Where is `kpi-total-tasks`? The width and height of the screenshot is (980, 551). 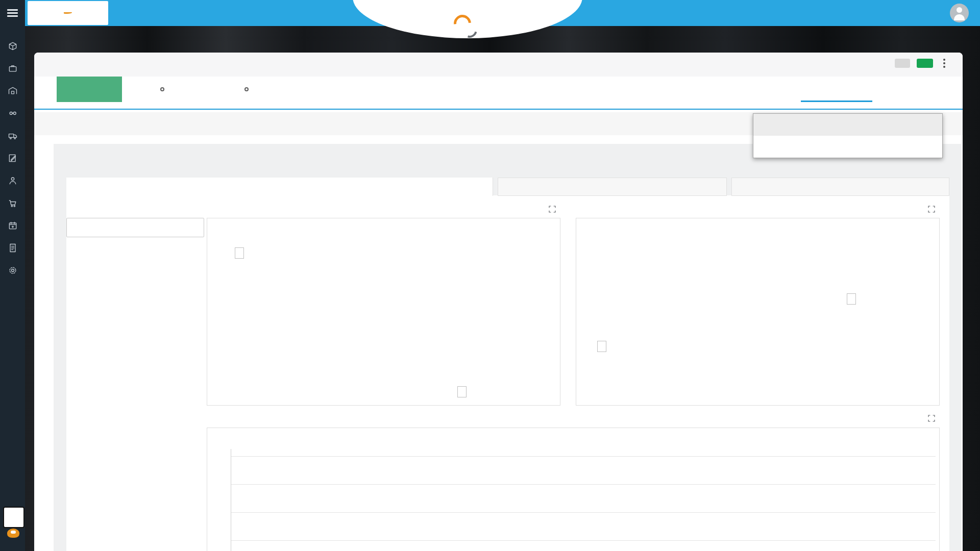
kpi-total-tasks is located at coordinates (135, 281).